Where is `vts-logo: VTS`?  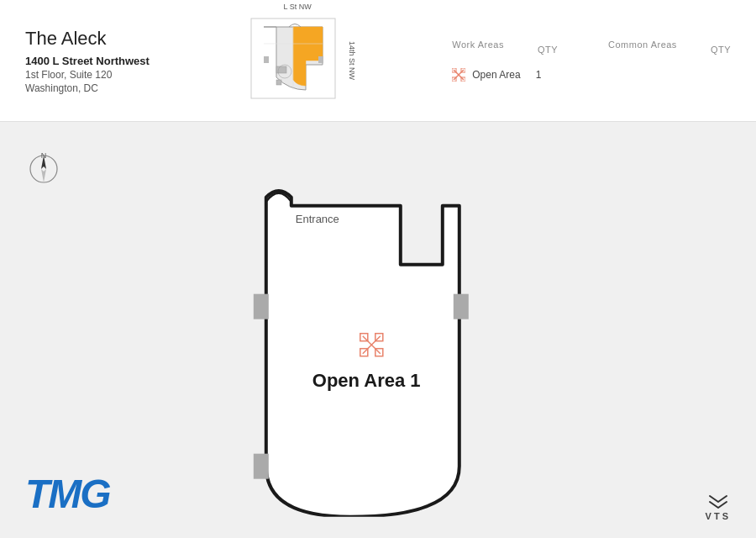
vts-logo: VTS is located at coordinates (718, 508).